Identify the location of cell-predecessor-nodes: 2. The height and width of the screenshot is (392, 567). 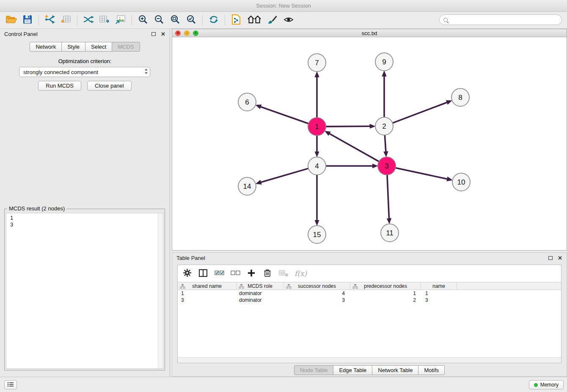
(386, 300).